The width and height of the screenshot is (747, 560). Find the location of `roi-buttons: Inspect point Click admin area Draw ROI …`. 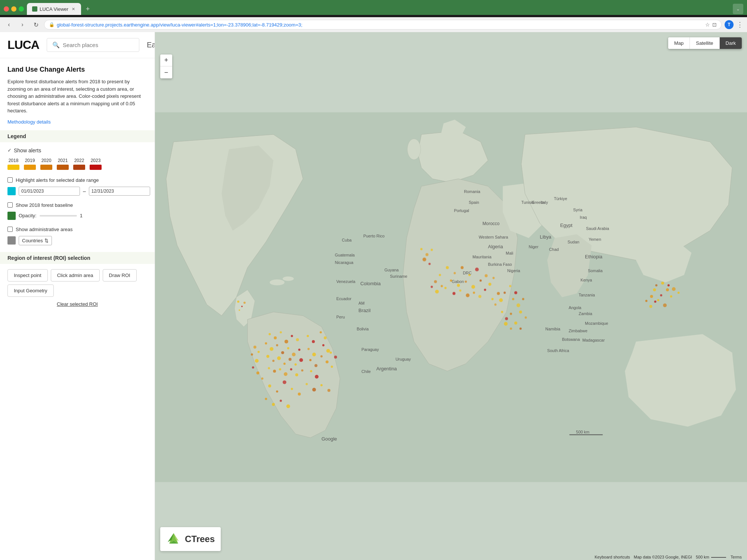

roi-buttons: Inspect point Click admin area Draw ROI … is located at coordinates (77, 283).